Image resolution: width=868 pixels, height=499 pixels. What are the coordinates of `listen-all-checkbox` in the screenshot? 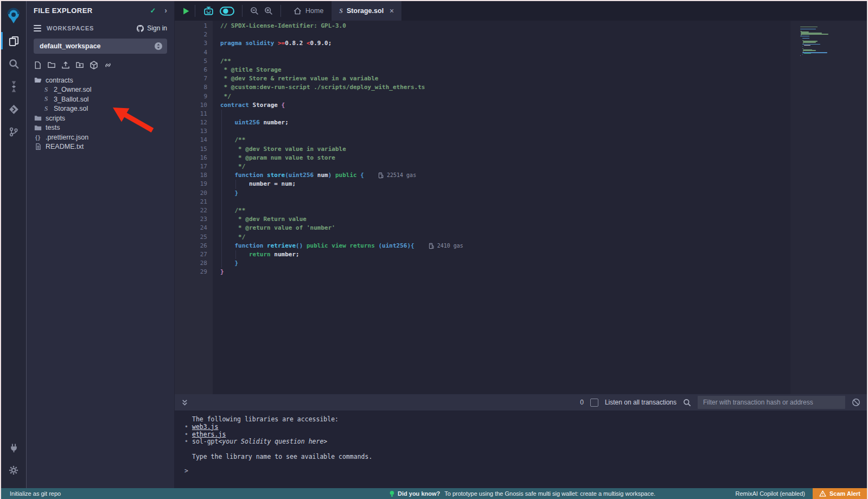 It's located at (595, 403).